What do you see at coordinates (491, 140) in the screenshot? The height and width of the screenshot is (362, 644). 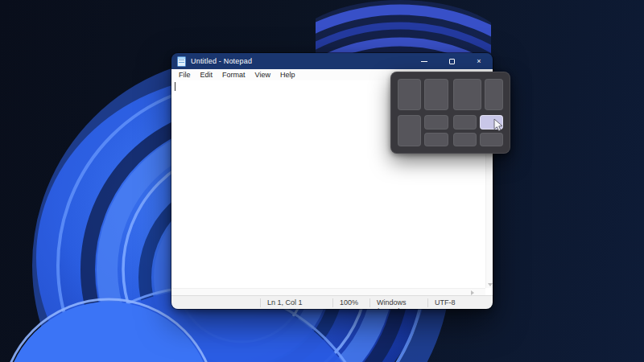 I see `snap-zone-bottom-right` at bounding box center [491, 140].